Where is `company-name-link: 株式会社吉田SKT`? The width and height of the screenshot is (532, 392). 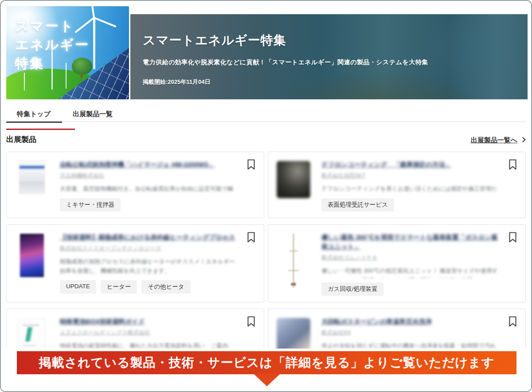
company-name-link: 株式会社吉田SKT is located at coordinates (343, 176).